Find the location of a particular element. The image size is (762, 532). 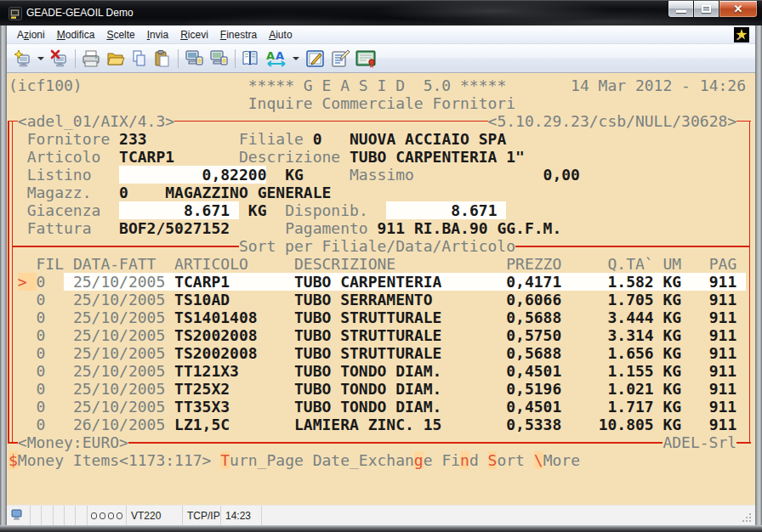

open-folder-icon is located at coordinates (116, 59).